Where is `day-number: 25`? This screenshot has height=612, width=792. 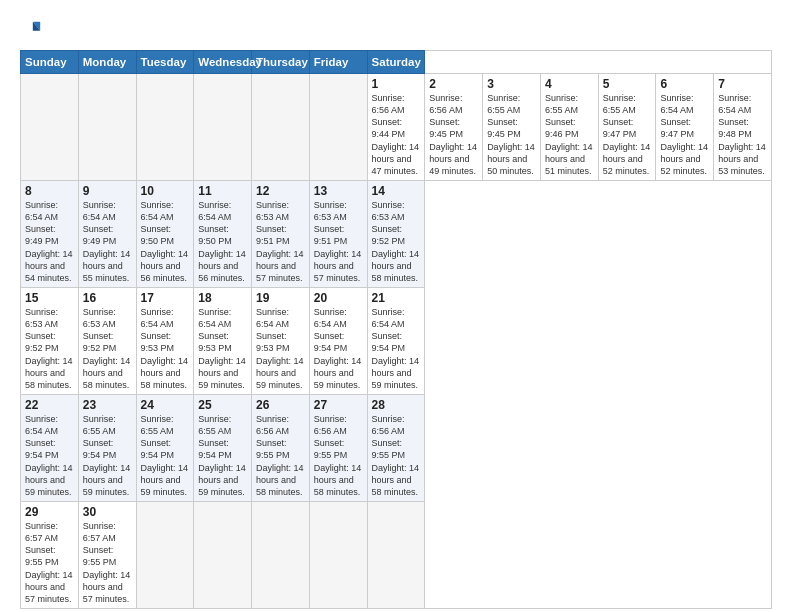 day-number: 25 is located at coordinates (222, 405).